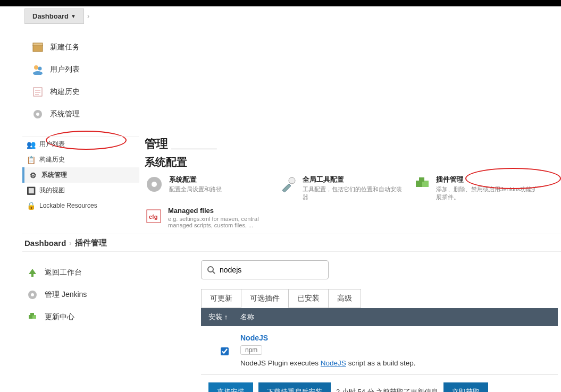  What do you see at coordinates (111, 317) in the screenshot?
I see `sidebar-item-update-center: 更新中心` at bounding box center [111, 317].